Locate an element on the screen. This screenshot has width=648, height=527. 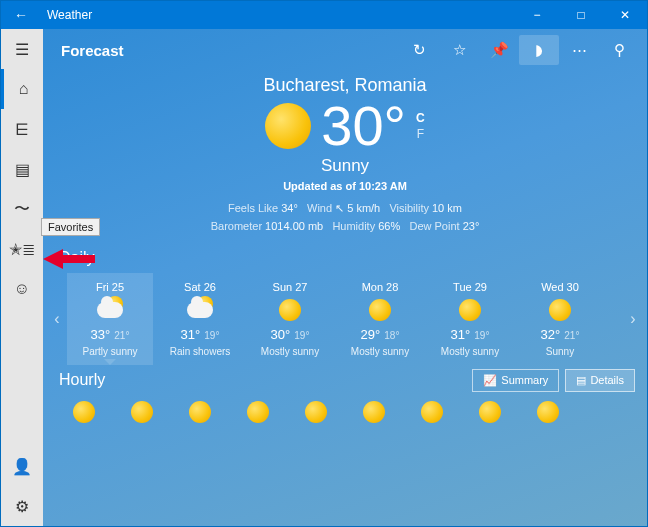
more-icon: ⋯ is located at coordinates (579, 50).